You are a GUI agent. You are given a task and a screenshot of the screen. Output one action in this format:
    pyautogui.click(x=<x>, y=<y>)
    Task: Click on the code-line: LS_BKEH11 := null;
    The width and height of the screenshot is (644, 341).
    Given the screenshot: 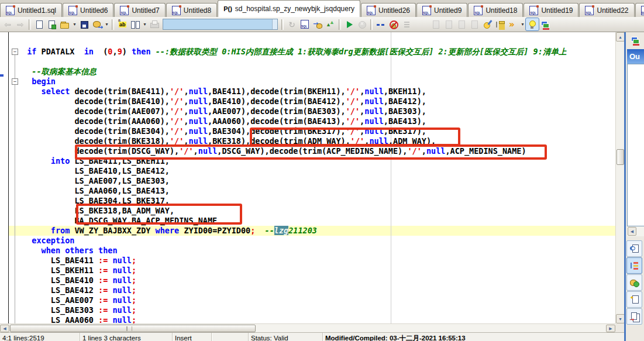 What is the action you would take?
    pyautogui.click(x=294, y=270)
    